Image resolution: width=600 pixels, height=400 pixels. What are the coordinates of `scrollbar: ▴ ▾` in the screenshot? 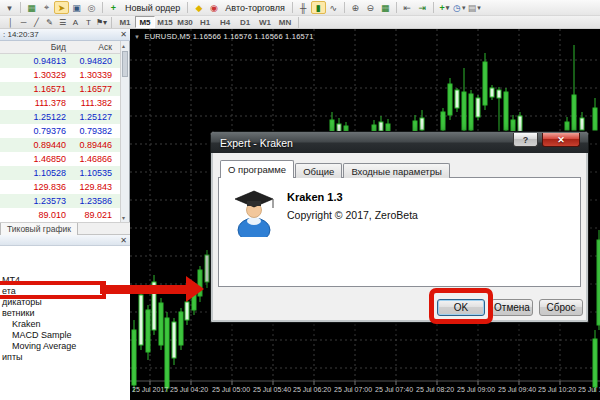 It's located at (124, 132).